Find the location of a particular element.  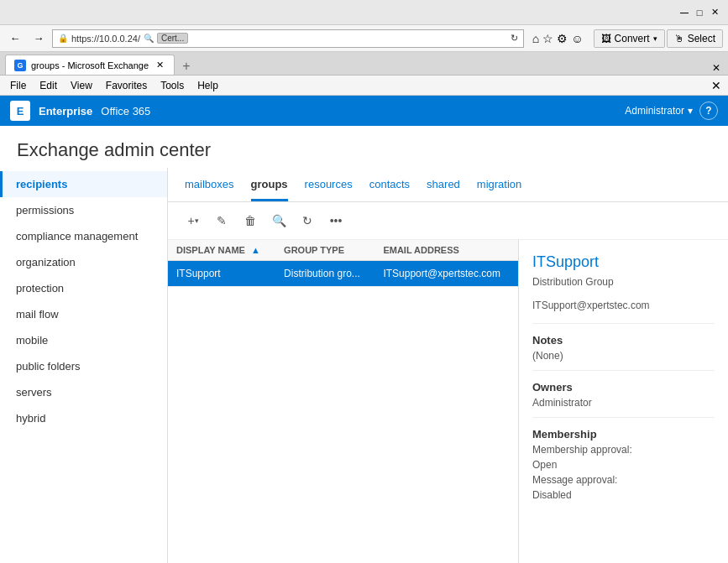

menu-edit: Edit is located at coordinates (49, 86).